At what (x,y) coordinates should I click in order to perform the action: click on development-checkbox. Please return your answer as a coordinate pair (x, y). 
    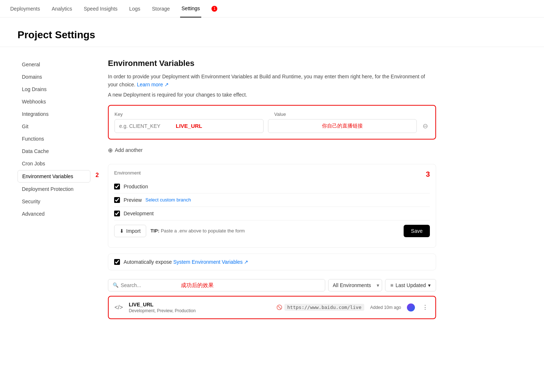
    Looking at the image, I should click on (117, 213).